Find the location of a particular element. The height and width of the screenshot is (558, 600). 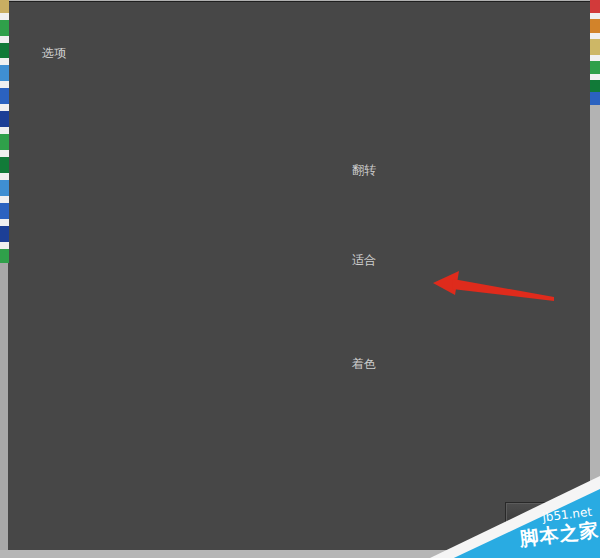

options-group-label: 选项 is located at coordinates (54, 53).